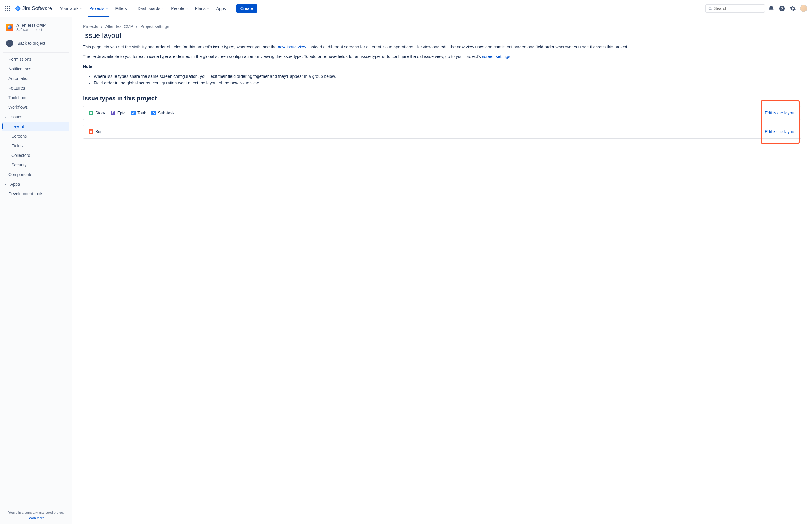  I want to click on new-issue-view-link: new issue view, so click(292, 47).